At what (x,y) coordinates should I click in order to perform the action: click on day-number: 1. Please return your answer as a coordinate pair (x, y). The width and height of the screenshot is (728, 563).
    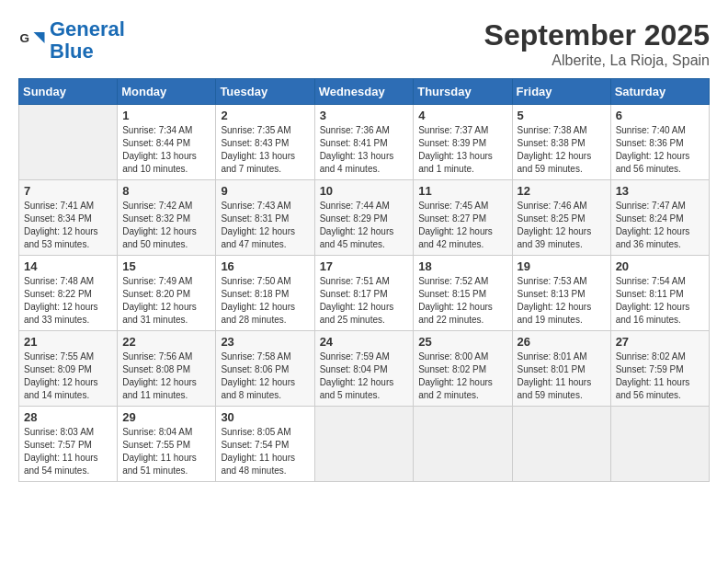
    Looking at the image, I should click on (166, 116).